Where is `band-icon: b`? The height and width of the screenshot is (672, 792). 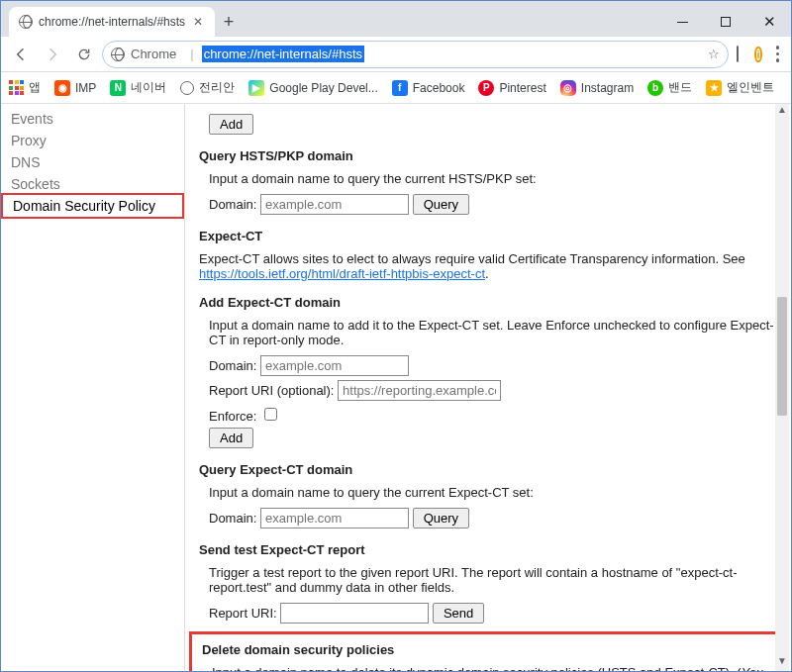 band-icon: b is located at coordinates (655, 88).